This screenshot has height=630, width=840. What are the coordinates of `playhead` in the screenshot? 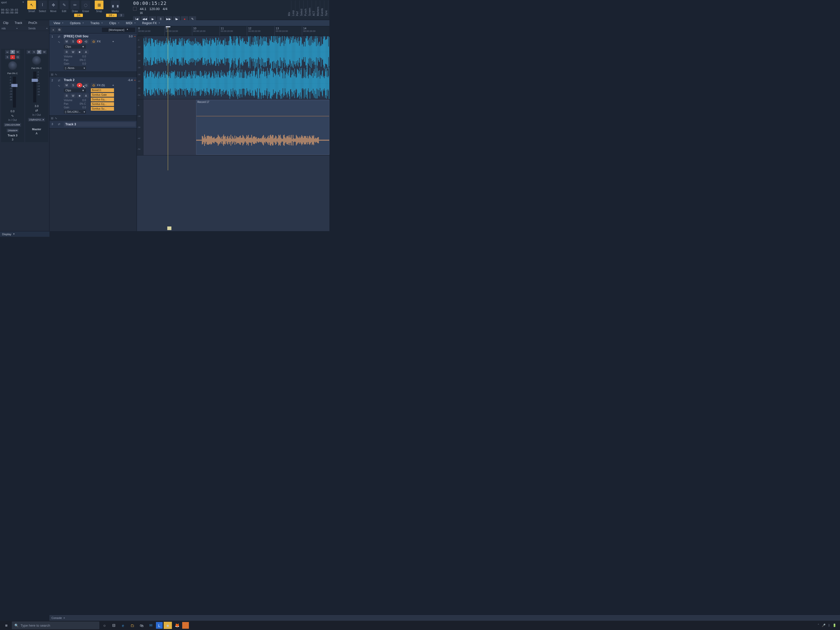 It's located at (168, 98).